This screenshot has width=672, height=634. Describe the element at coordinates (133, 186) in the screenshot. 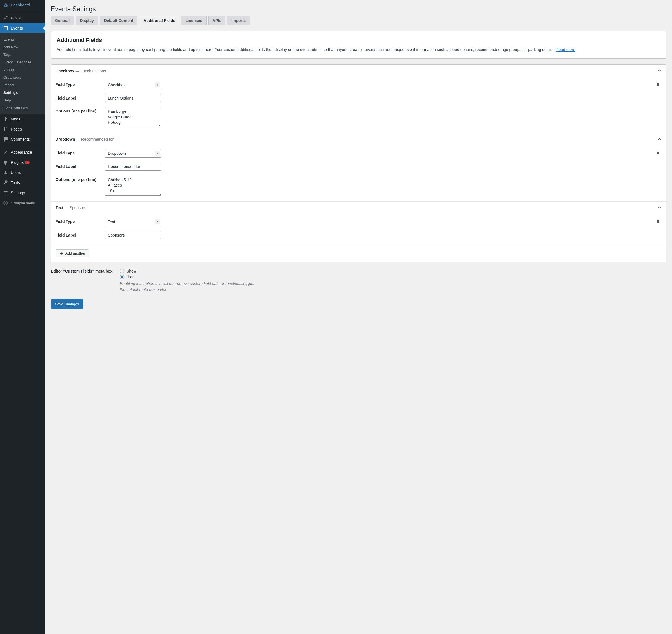

I see `options-textarea: Children 5-12 All ages 18+` at that location.